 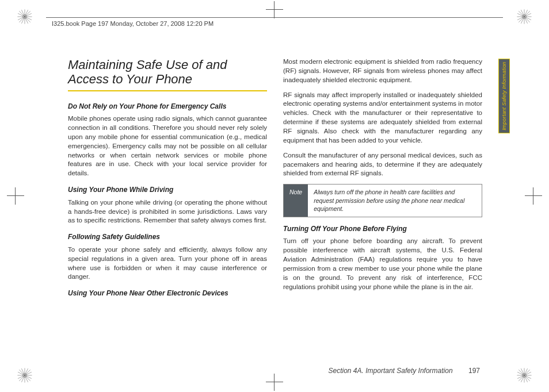 What do you see at coordinates (167, 237) in the screenshot?
I see `subhead-guidelines: Following Safety Guidelines` at bounding box center [167, 237].